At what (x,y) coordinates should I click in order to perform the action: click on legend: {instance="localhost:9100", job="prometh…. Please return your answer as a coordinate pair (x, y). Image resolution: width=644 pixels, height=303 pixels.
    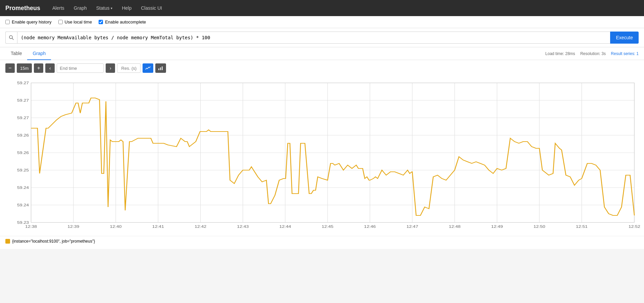
    Looking at the image, I should click on (322, 242).